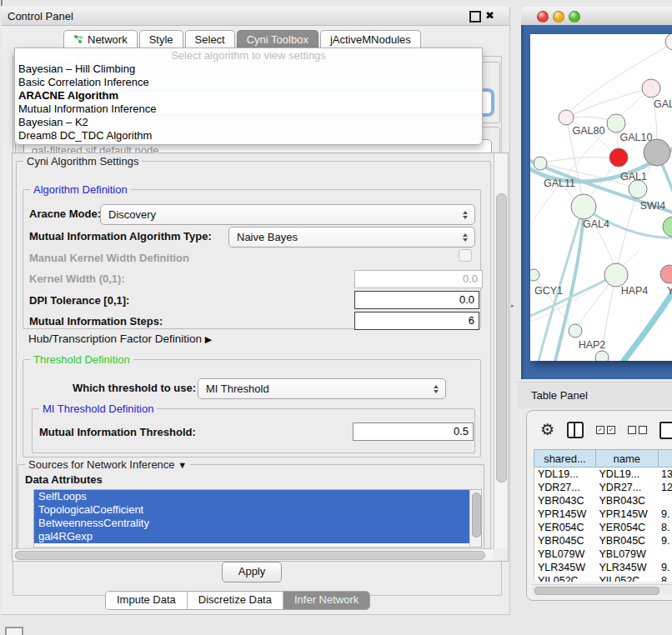 This screenshot has width=672, height=635. I want to click on tab-impute-data: Impute Data, so click(147, 600).